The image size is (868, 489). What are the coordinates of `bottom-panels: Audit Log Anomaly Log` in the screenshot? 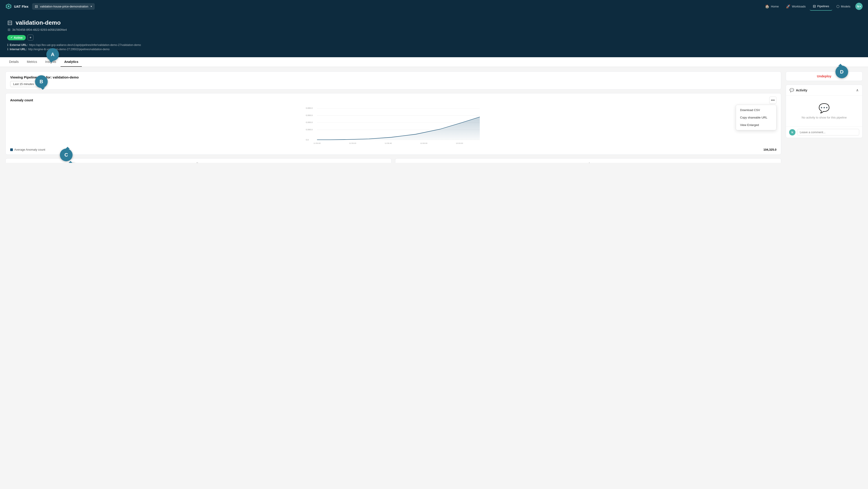 It's located at (393, 161).